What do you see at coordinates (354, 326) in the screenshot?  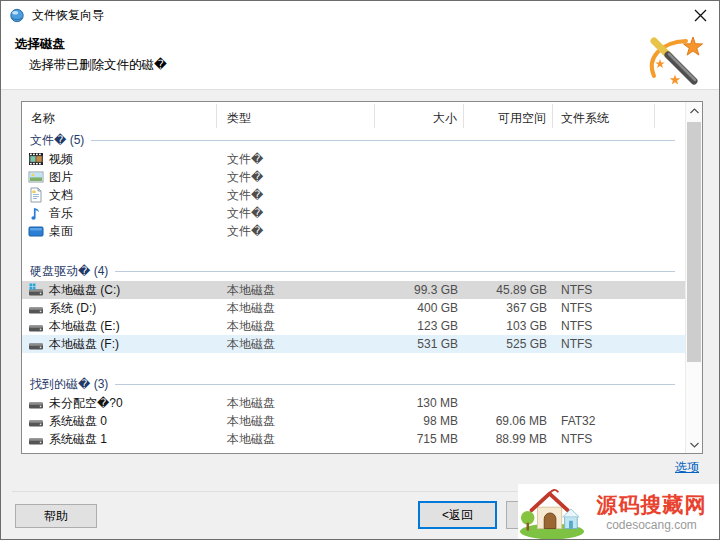 I see `list-row: 本地磁盘 (E:)本地磁盘123 GB103 GBNTFS` at bounding box center [354, 326].